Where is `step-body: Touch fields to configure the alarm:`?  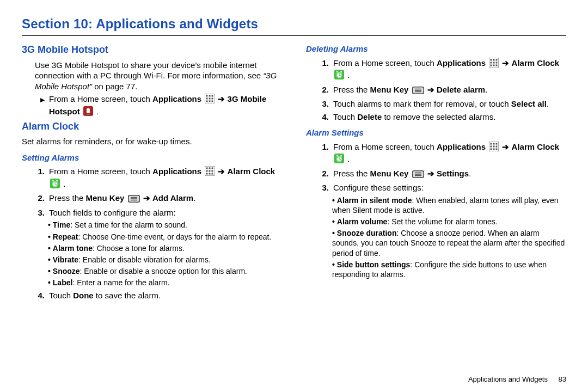 step-body: Touch fields to configure the alarm: is located at coordinates (166, 213).